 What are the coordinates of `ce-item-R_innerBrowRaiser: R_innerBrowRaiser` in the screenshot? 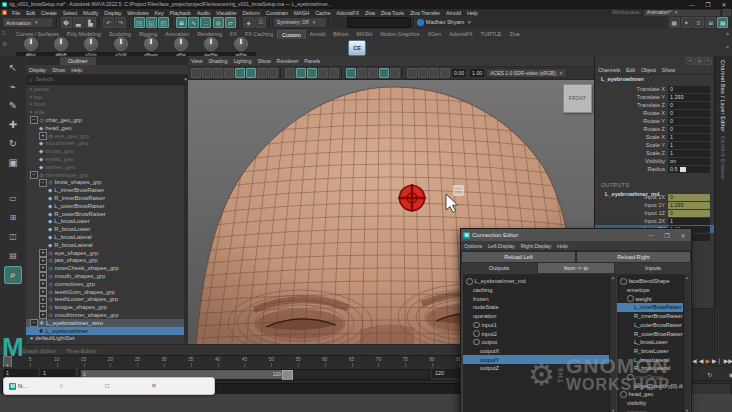 It's located at (650, 316).